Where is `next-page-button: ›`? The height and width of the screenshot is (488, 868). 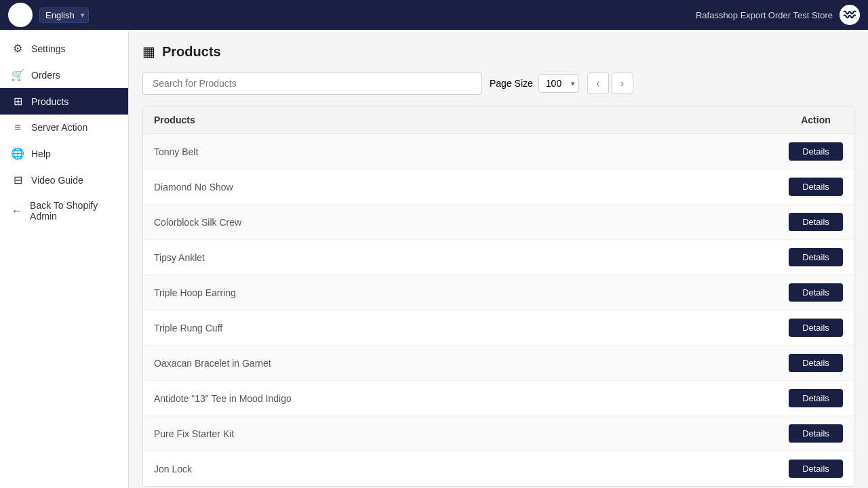
next-page-button: › is located at coordinates (623, 83).